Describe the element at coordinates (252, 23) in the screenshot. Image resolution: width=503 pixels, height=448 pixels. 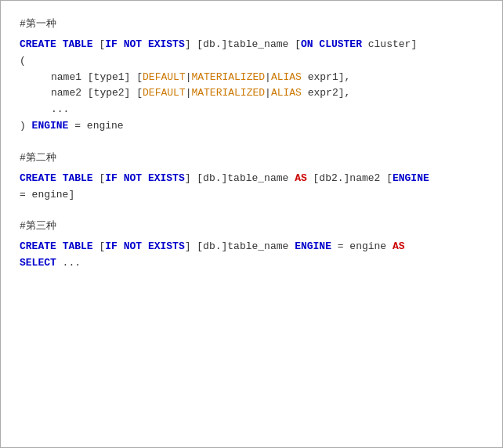
I see `comment-1: #第一种` at that location.